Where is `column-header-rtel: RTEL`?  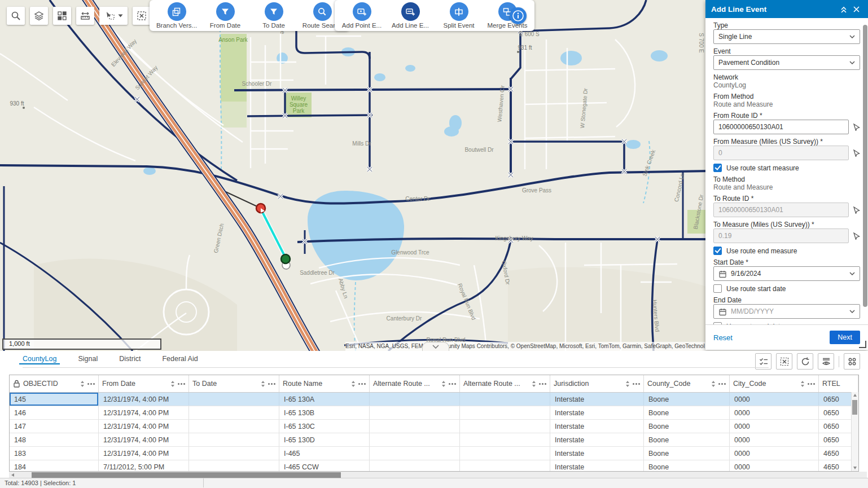
column-header-rtel: RTEL is located at coordinates (839, 384).